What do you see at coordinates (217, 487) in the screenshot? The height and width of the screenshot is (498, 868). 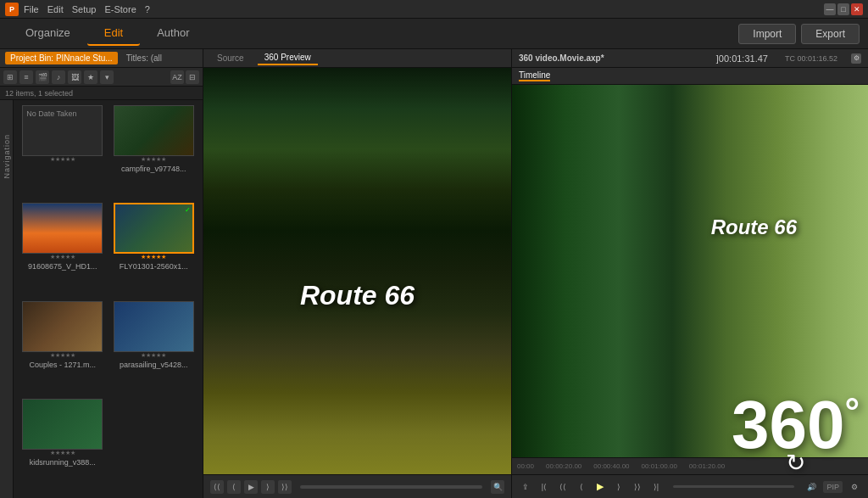 I see `preview-rewind: ⟨⟨` at bounding box center [217, 487].